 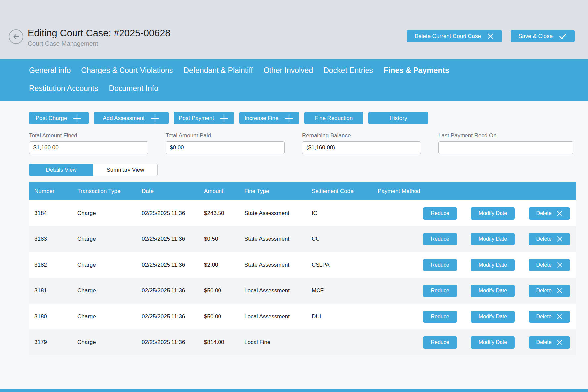 I want to click on save-close-button: Save & Close, so click(x=543, y=36).